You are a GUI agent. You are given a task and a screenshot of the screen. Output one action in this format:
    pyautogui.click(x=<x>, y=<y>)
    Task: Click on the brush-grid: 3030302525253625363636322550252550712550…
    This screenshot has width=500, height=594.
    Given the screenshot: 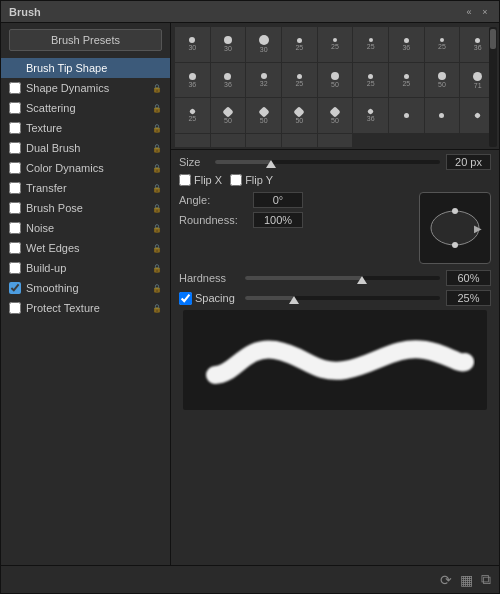 What is the action you would take?
    pyautogui.click(x=335, y=86)
    